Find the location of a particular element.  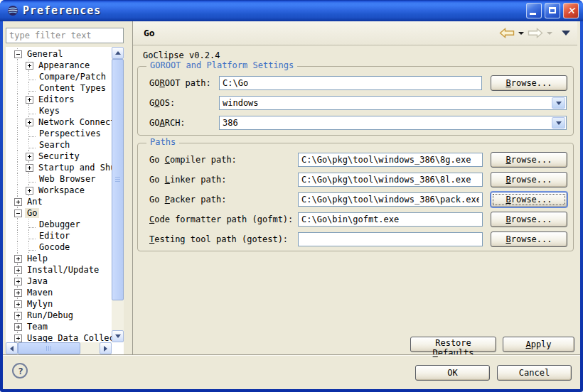

tree-item-appearance: Appearance is located at coordinates (58, 65).